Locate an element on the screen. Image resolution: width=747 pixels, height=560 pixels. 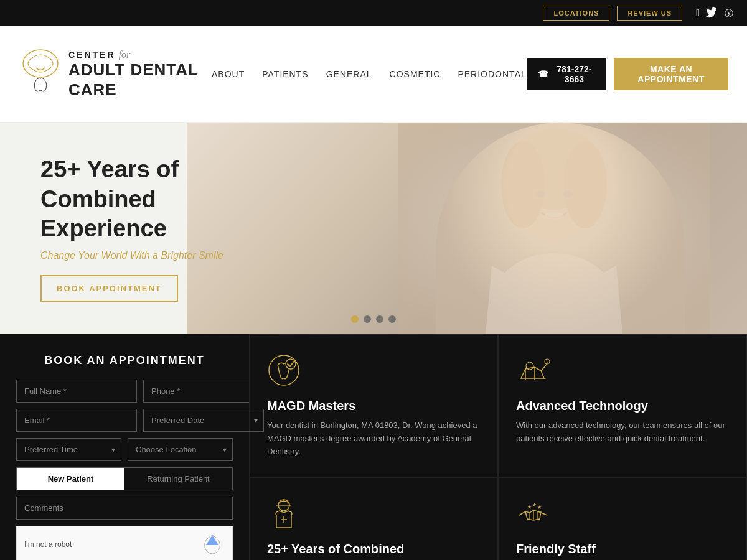
email-input is located at coordinates (77, 421).